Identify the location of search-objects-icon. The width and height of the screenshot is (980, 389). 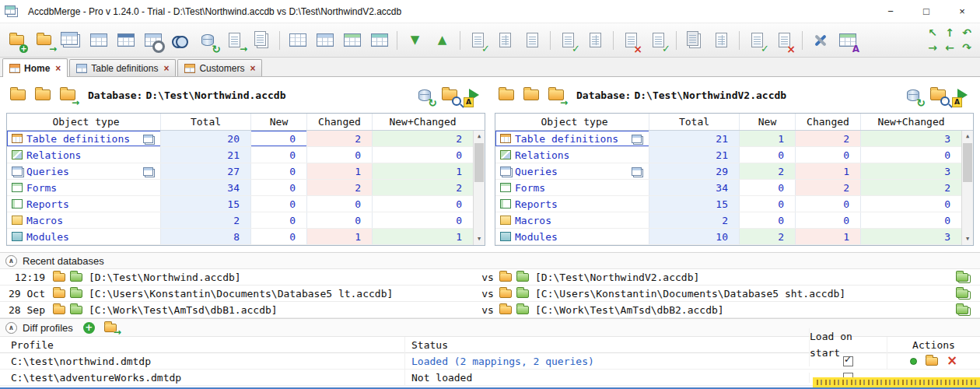
(450, 95).